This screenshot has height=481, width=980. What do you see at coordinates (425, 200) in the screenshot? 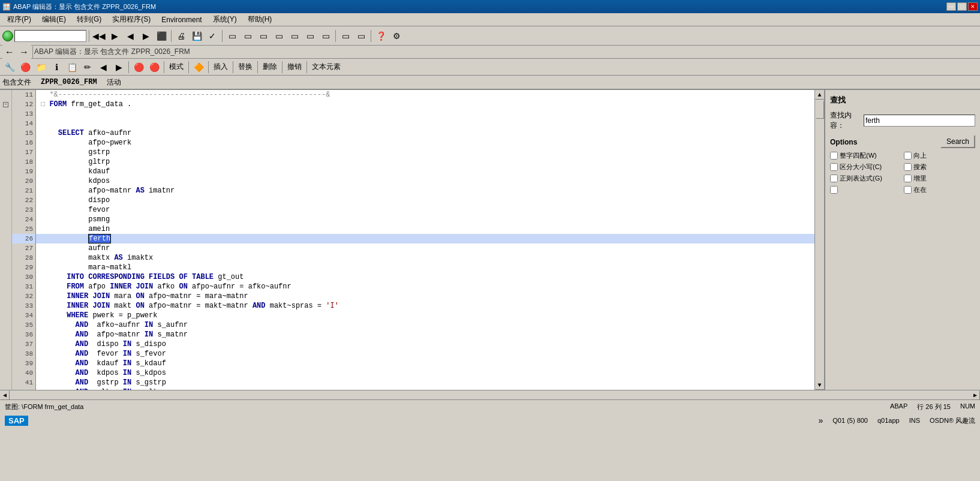
I see `code-line-22: dispo` at bounding box center [425, 200].